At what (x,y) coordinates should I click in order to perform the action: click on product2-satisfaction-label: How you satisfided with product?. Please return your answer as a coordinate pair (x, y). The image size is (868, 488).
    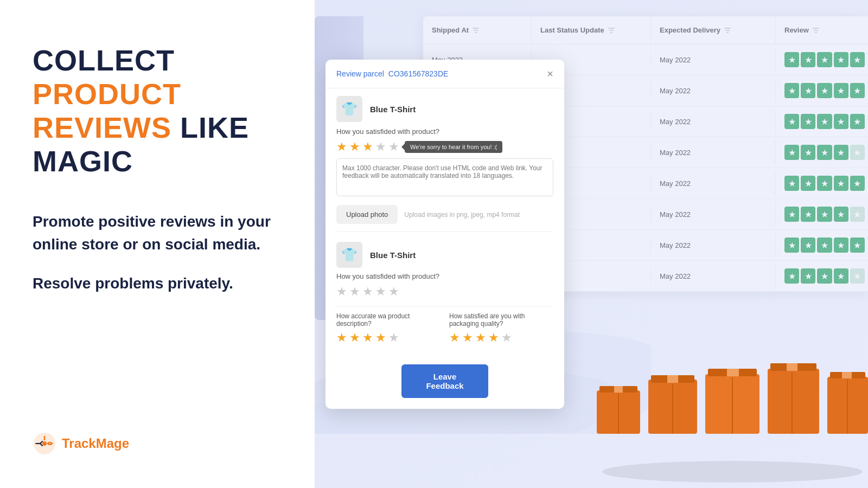
    Looking at the image, I should click on (445, 277).